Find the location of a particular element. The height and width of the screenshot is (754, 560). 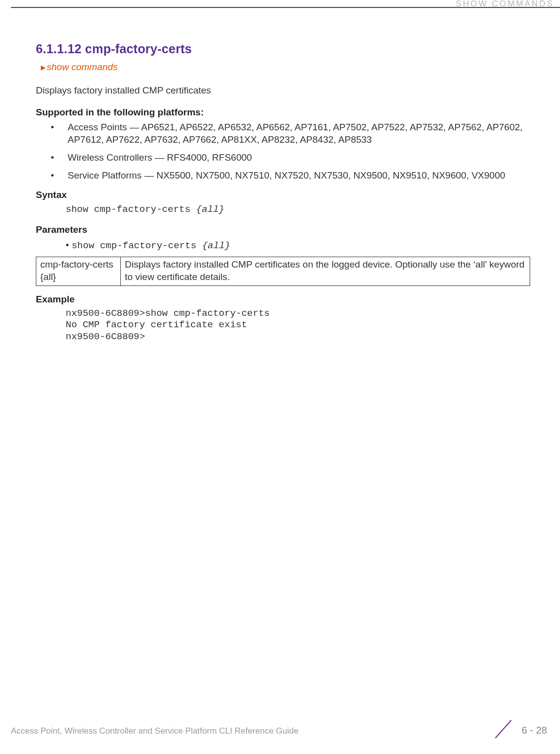

footer-guide: Access Point, Wireless Controller and Se… is located at coordinates (155, 731).